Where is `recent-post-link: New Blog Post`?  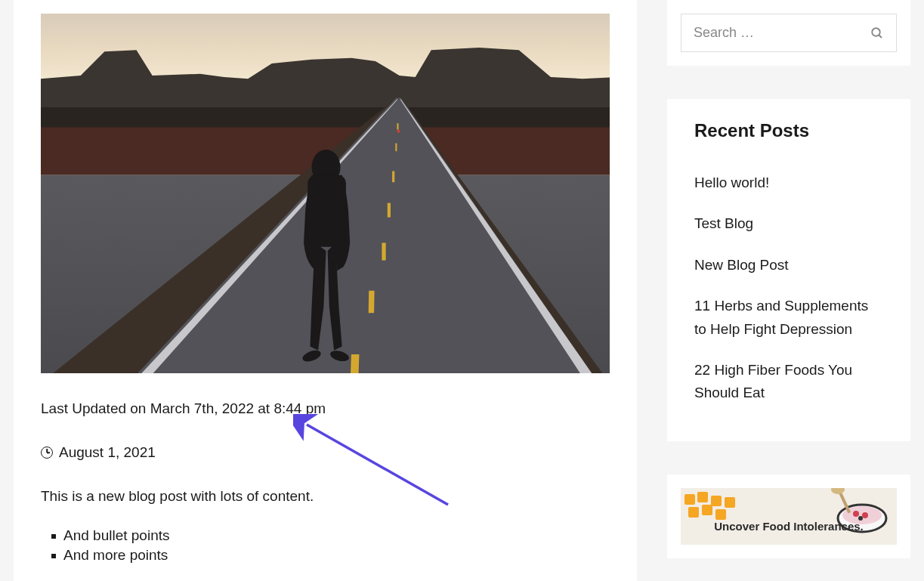 recent-post-link: New Blog Post is located at coordinates (742, 264).